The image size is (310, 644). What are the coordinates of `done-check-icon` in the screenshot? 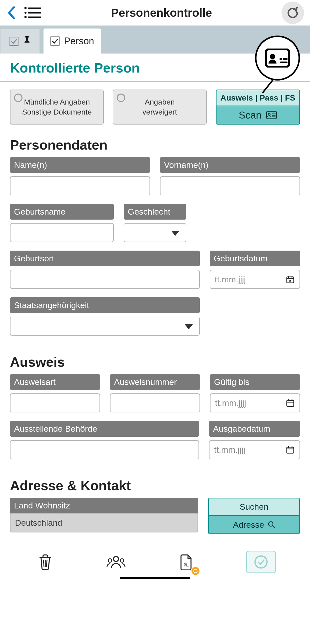 It's located at (261, 562).